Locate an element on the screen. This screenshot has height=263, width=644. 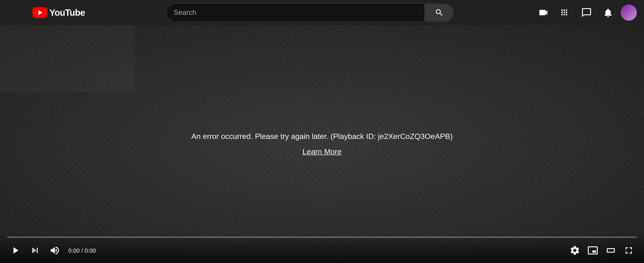
create-icon is located at coordinates (544, 13).